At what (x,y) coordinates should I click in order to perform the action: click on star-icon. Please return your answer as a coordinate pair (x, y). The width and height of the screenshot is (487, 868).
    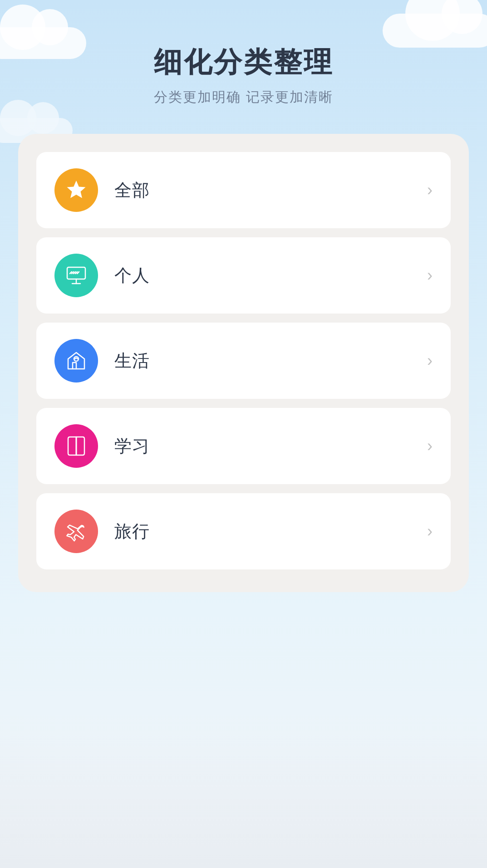
    Looking at the image, I should click on (76, 190).